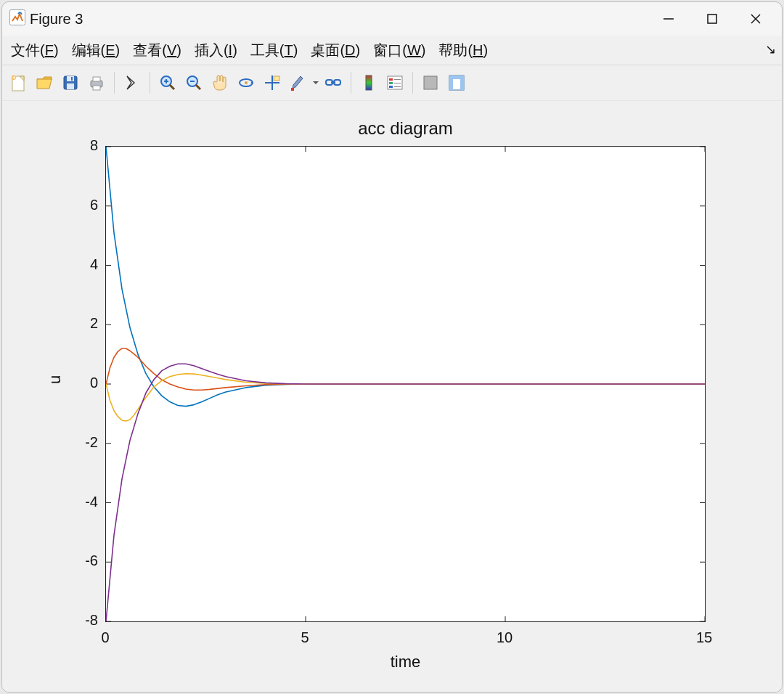  Describe the element at coordinates (91, 442) in the screenshot. I see `svg-text: -2` at that location.